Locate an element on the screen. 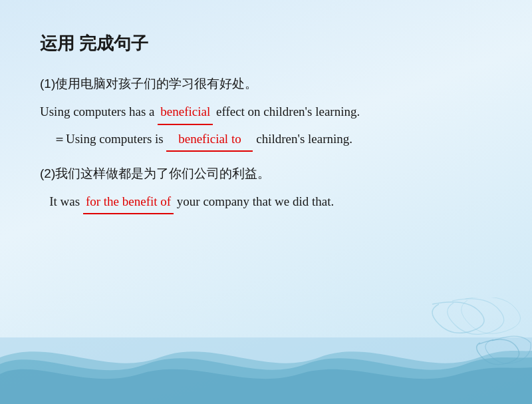 This screenshot has width=532, height=404. sentence-1a-prefix: Using computers has a is located at coordinates (98, 112).